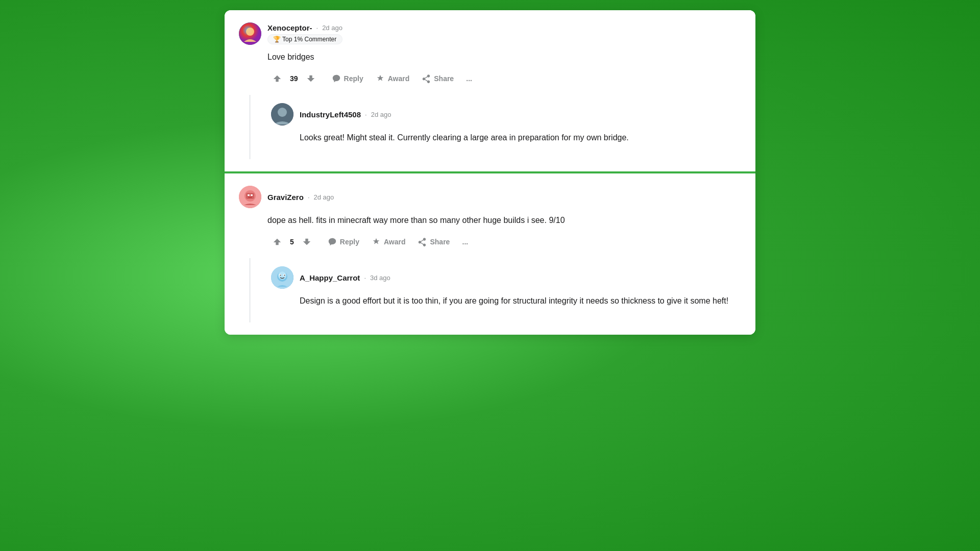  I want to click on username-row-reply-1: IndustryLeft4508 · 2d ago, so click(345, 114).